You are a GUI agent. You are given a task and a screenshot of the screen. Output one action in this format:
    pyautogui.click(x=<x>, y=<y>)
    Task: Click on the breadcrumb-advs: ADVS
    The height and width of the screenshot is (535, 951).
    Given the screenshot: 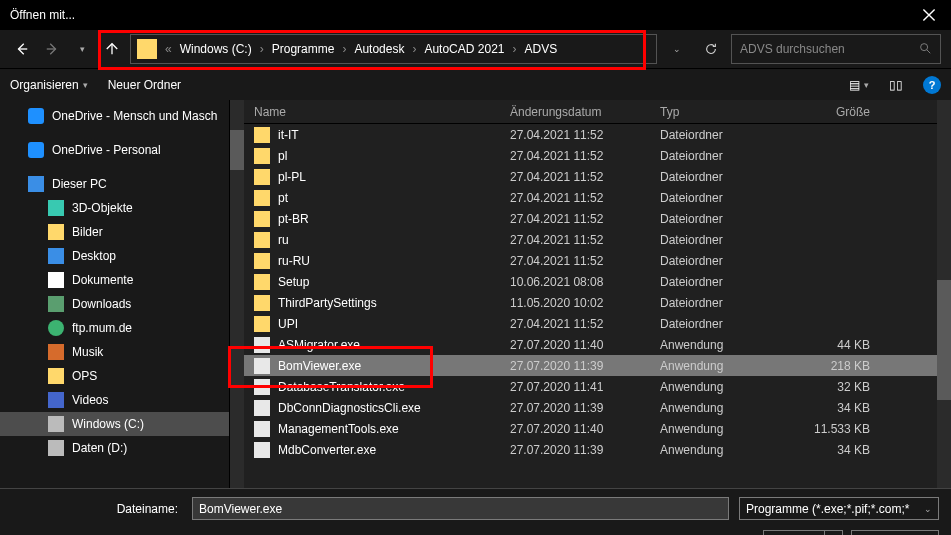 What is the action you would take?
    pyautogui.click(x=542, y=49)
    